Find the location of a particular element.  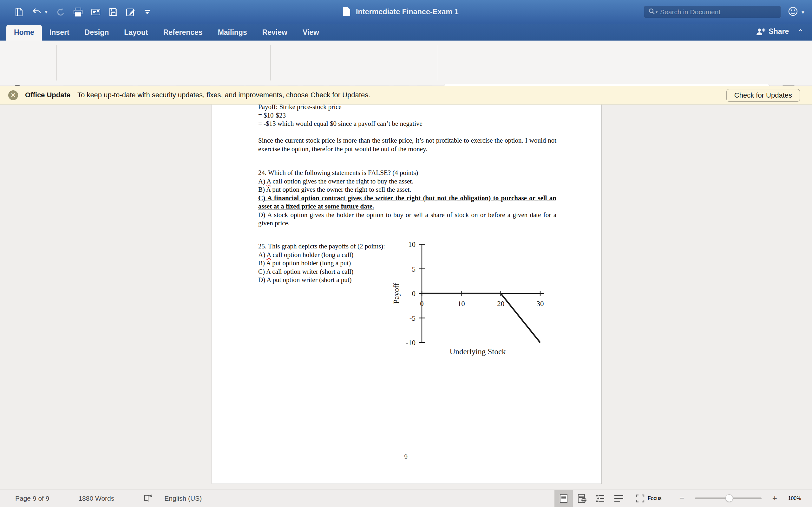

answer-23-block: Payoff: Strike price-stock price = $10-$… is located at coordinates (407, 116).